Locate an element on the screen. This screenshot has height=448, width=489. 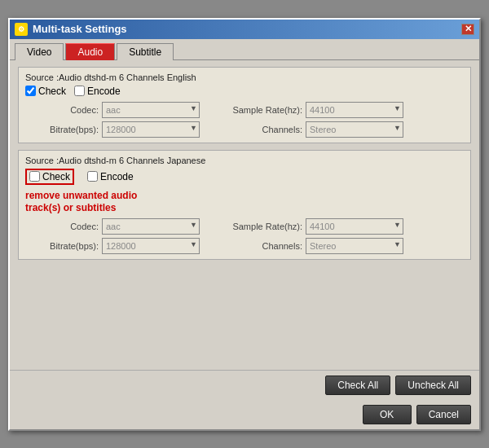
codec-pair-2: Codec: aac is located at coordinates (112, 226).